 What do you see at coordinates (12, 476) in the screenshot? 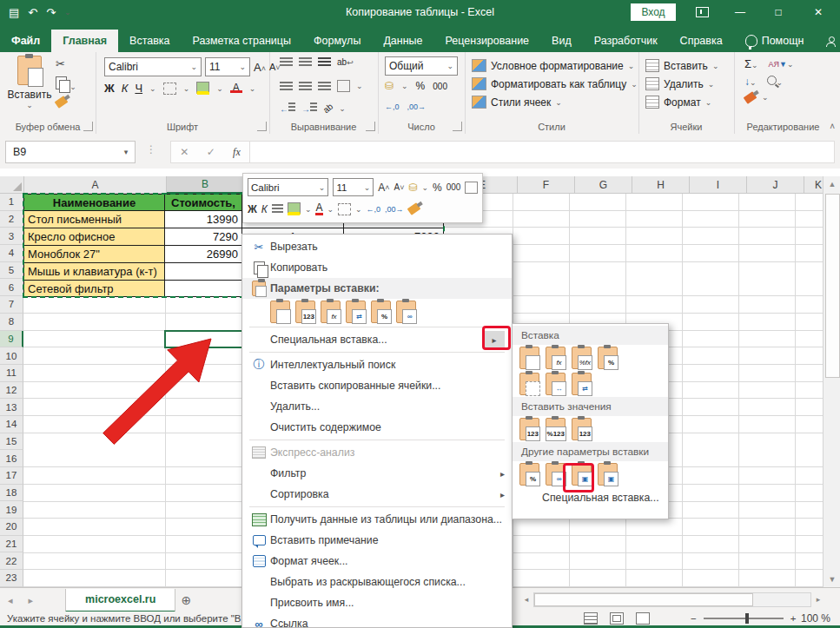
I see `row-header: 17` at bounding box center [12, 476].